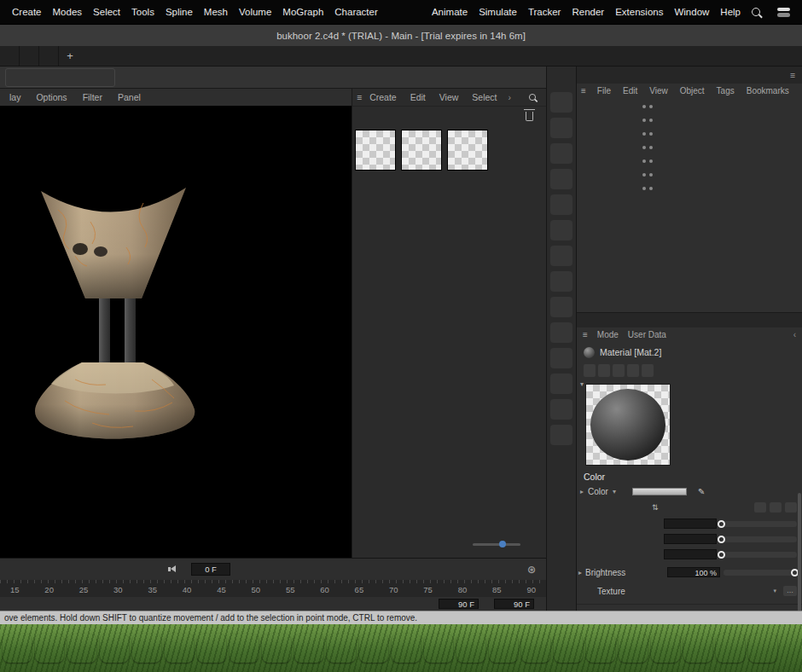 Image resolution: width=802 pixels, height=672 pixels. Describe the element at coordinates (107, 12) in the screenshot. I see `menu-bar-item: Select` at that location.